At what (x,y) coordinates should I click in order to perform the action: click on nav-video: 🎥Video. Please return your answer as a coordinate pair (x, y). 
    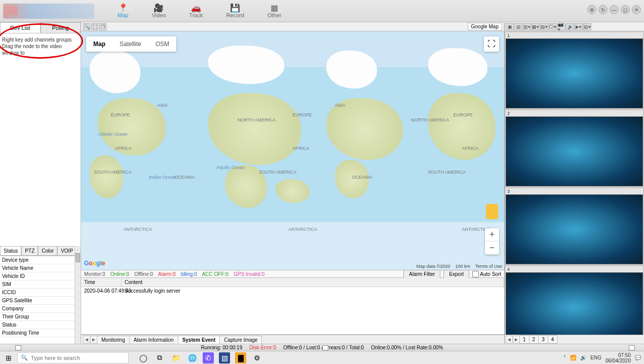
    Looking at the image, I should click on (159, 11).